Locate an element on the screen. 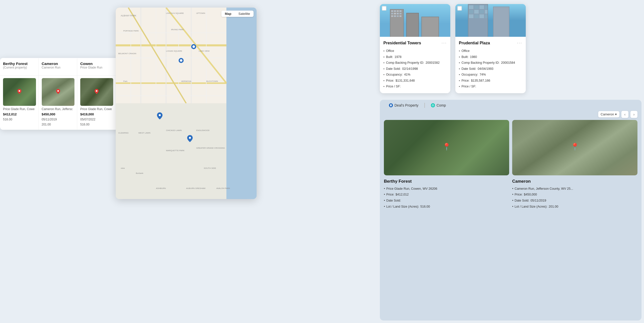 This screenshot has width=644, height=323. svg-text: LOGAN SQUARE is located at coordinates (174, 51).